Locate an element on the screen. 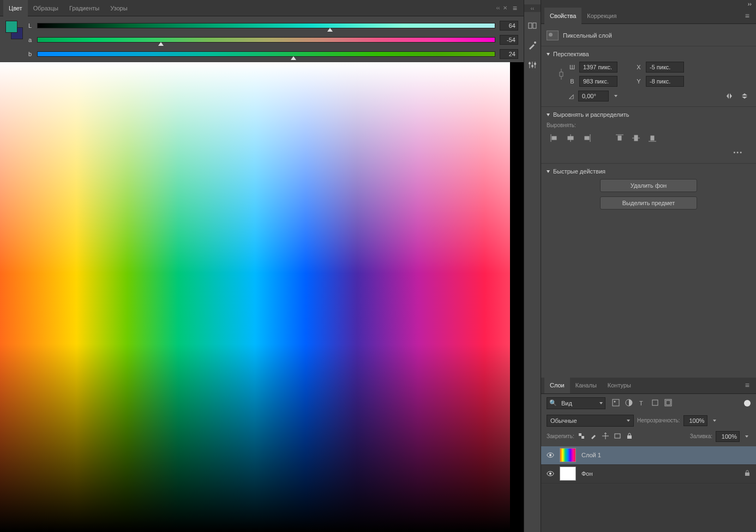  tab-paths: Контуры is located at coordinates (620, 385).